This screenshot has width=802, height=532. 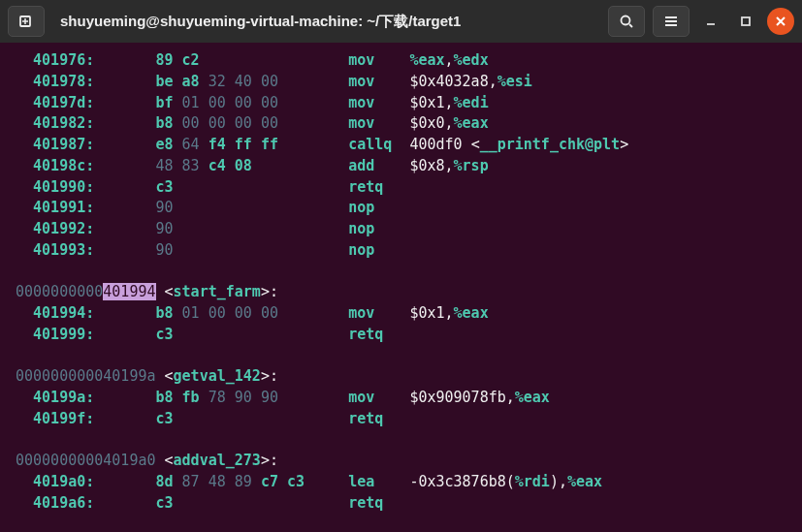 What do you see at coordinates (401, 208) in the screenshot?
I see `disasm-line: 401991: 90 nop` at bounding box center [401, 208].